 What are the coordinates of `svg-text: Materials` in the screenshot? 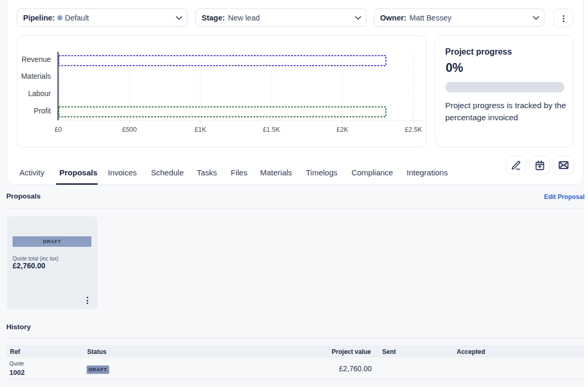 It's located at (36, 76).